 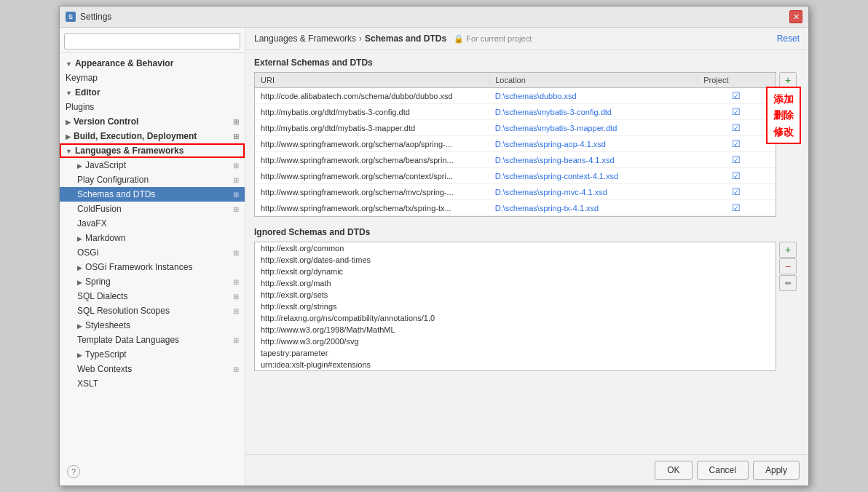 What do you see at coordinates (516, 96) in the screenshot?
I see `table-row: http://code.alibabatech.com/schema/dubbo…` at bounding box center [516, 96].